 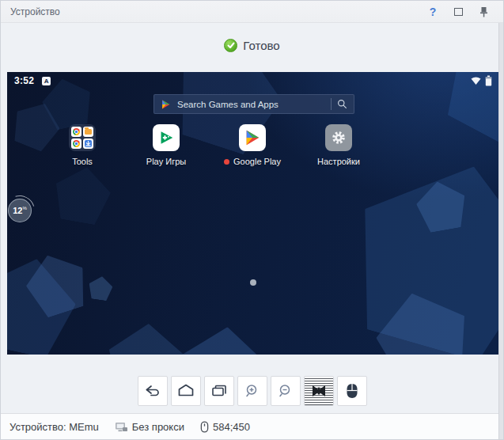 What do you see at coordinates (166, 161) in the screenshot?
I see `app-label: Play Игры` at bounding box center [166, 161].